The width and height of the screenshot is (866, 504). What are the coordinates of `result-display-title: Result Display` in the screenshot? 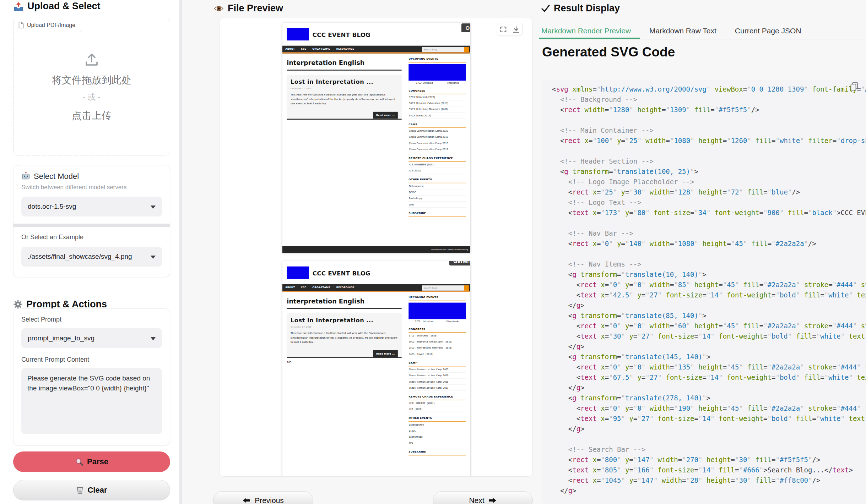 It's located at (587, 9).